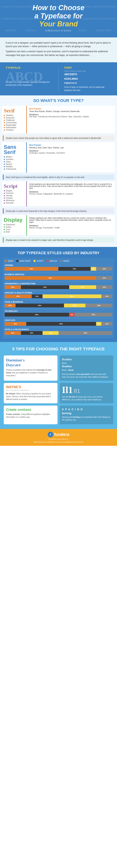  I want to click on bar-segment-6-1: 65%, so click(61, 324).